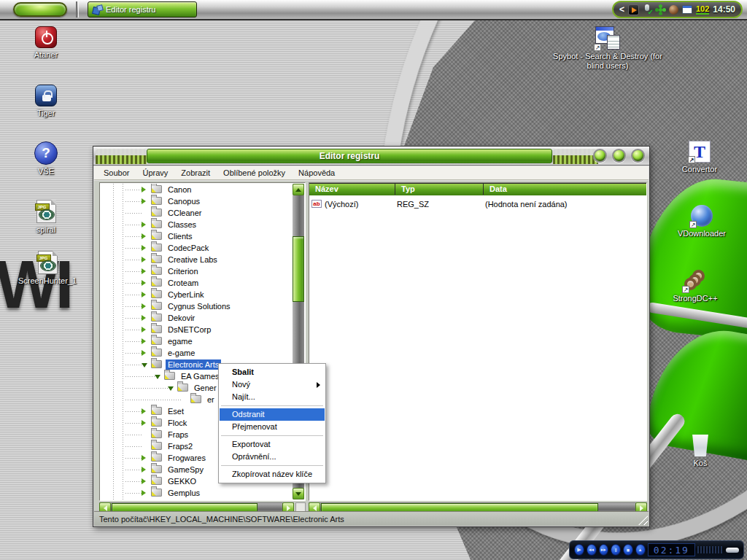 The image size is (747, 560). I want to click on context-menu-item: Najít..., so click(272, 397).